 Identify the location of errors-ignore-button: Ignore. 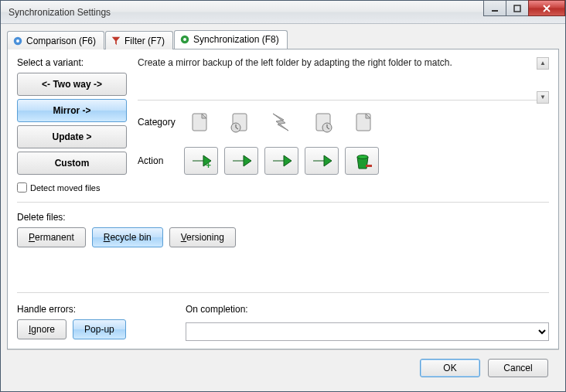
(42, 329).